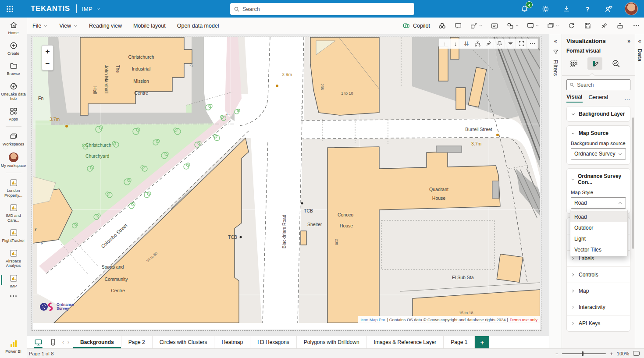 Image resolution: width=644 pixels, height=358 pixels. I want to click on tab-general: General, so click(598, 98).